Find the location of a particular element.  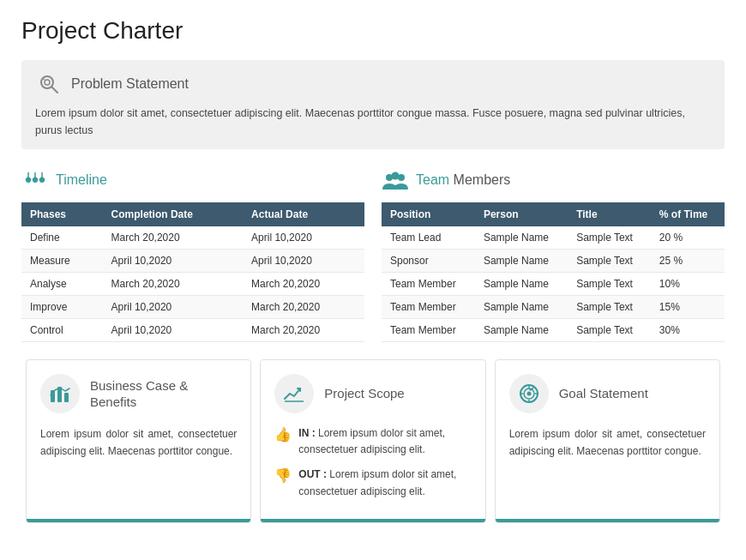

timeline-title: Timeline is located at coordinates (81, 180).